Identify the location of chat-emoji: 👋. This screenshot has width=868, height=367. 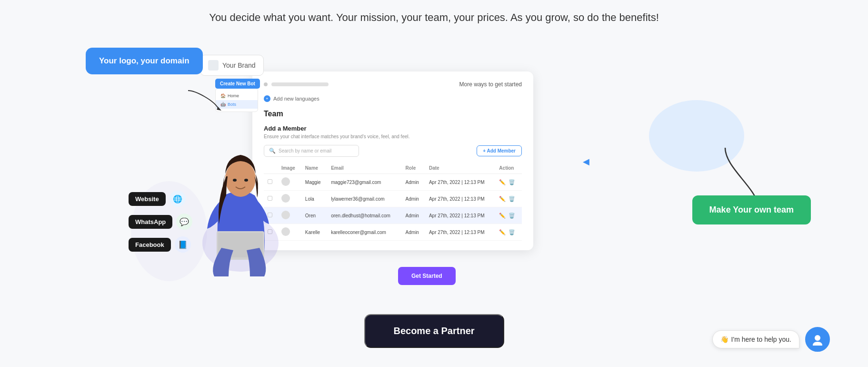
(725, 339).